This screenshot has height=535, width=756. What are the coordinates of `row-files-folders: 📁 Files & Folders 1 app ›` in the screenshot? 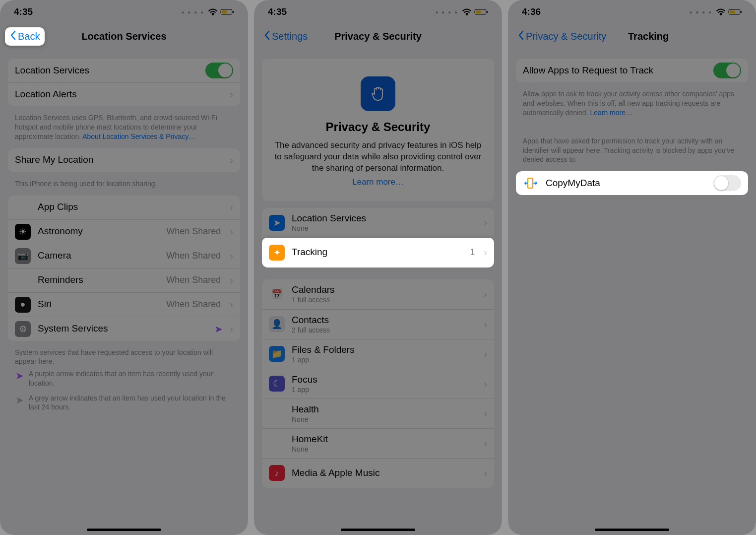 It's located at (378, 354).